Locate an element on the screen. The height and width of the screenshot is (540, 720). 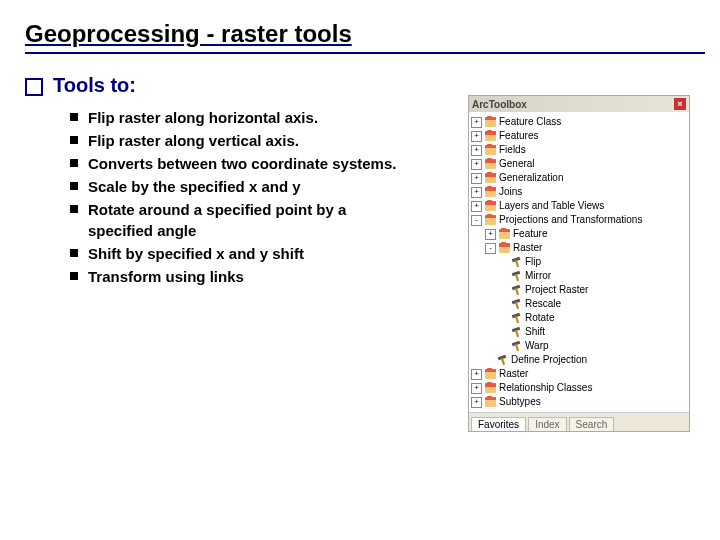
tab-search: Search is located at coordinates (592, 424).